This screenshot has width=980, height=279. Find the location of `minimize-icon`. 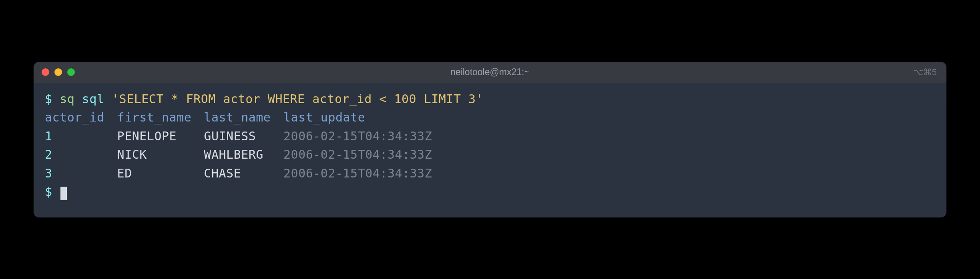

minimize-icon is located at coordinates (58, 72).